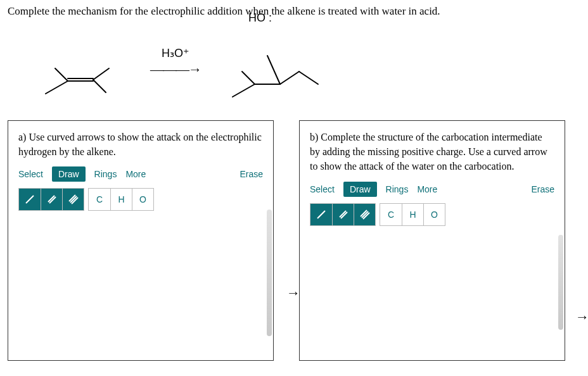 This screenshot has height=376, width=588. I want to click on panel-b-toolrow: C H O, so click(432, 215).